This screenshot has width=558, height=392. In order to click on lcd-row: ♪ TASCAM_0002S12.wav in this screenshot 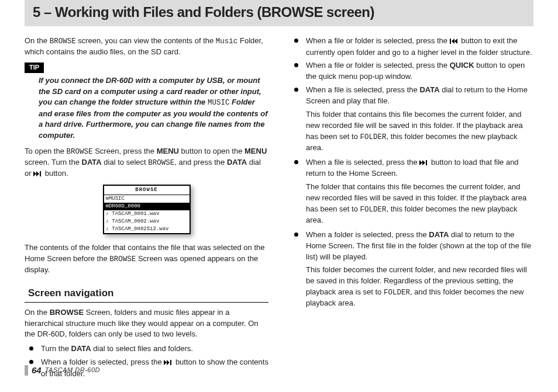, I will do `click(147, 229)`.